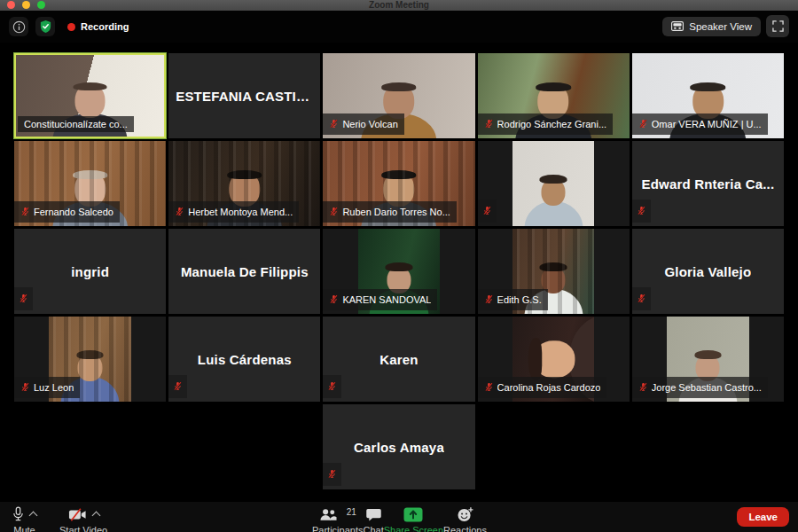 The width and height of the screenshot is (798, 532). What do you see at coordinates (465, 517) in the screenshot?
I see `reactions-button: Reactions` at bounding box center [465, 517].